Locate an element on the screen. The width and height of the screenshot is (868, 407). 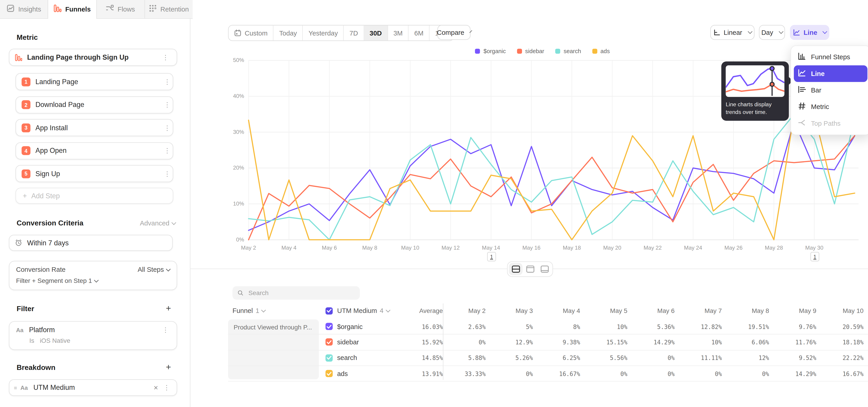
clock-icon is located at coordinates (19, 243).